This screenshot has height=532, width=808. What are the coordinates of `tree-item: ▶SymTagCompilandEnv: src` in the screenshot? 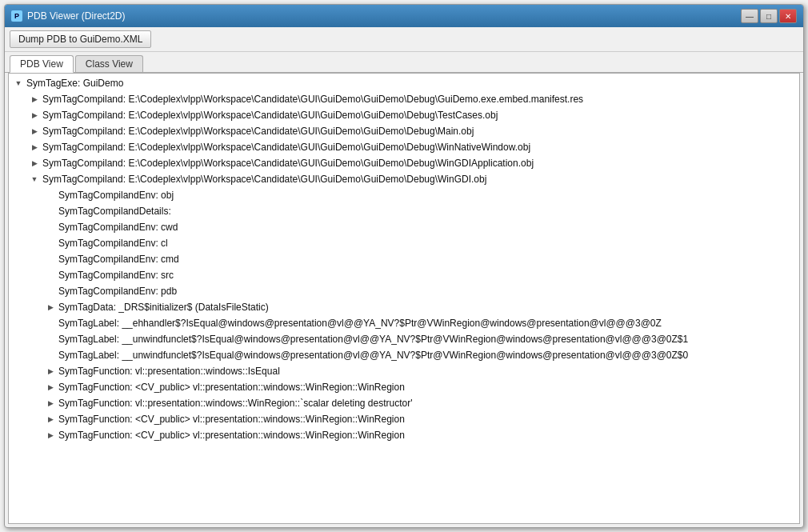 It's located at (404, 275).